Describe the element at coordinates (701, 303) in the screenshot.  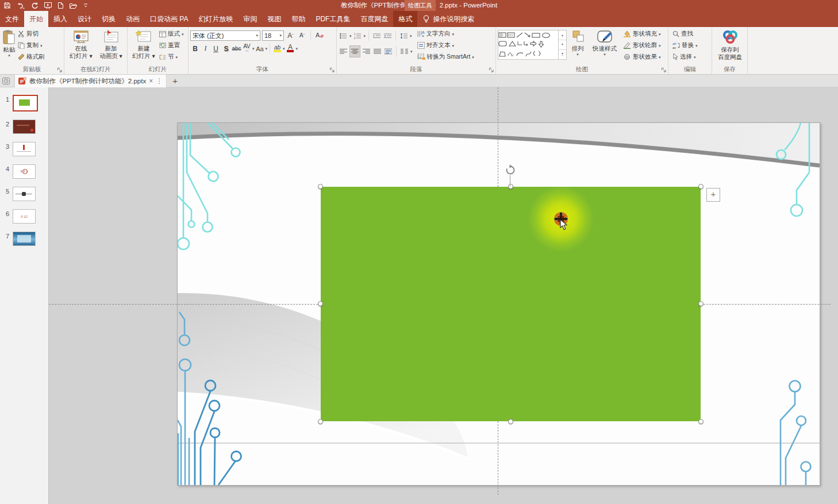
I see `resize-handle-middle-right` at that location.